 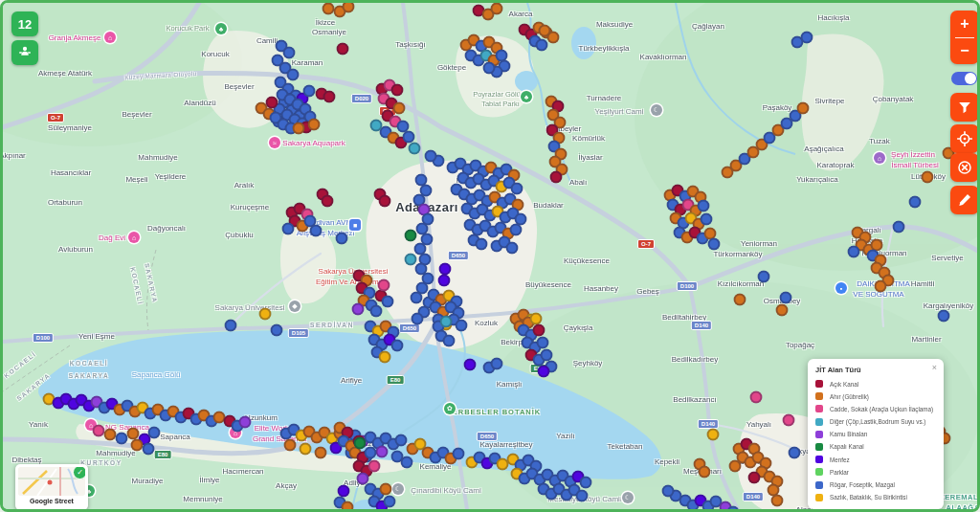 I want to click on park-icon: ♣, so click(x=526, y=97).